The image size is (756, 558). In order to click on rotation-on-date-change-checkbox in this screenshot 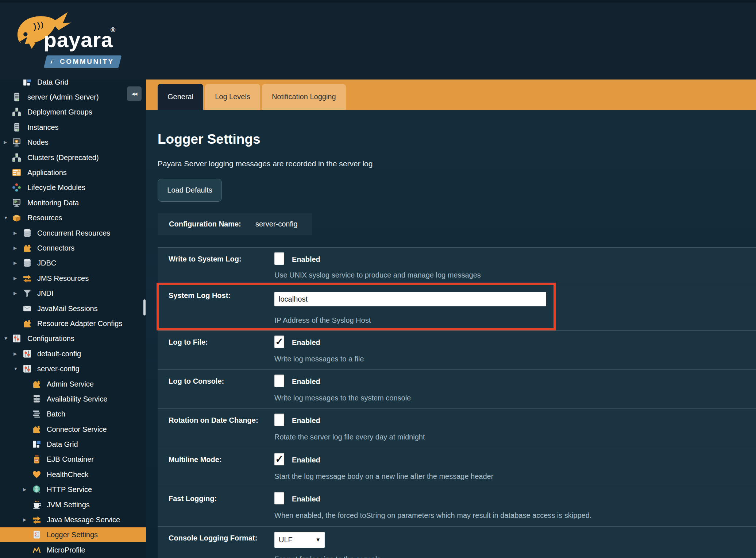, I will do `click(279, 420)`.